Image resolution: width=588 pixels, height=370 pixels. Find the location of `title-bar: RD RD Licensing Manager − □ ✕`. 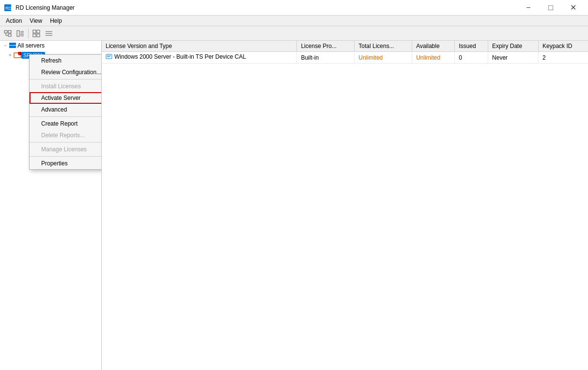

title-bar: RD RD Licensing Manager − □ ✕ is located at coordinates (294, 8).